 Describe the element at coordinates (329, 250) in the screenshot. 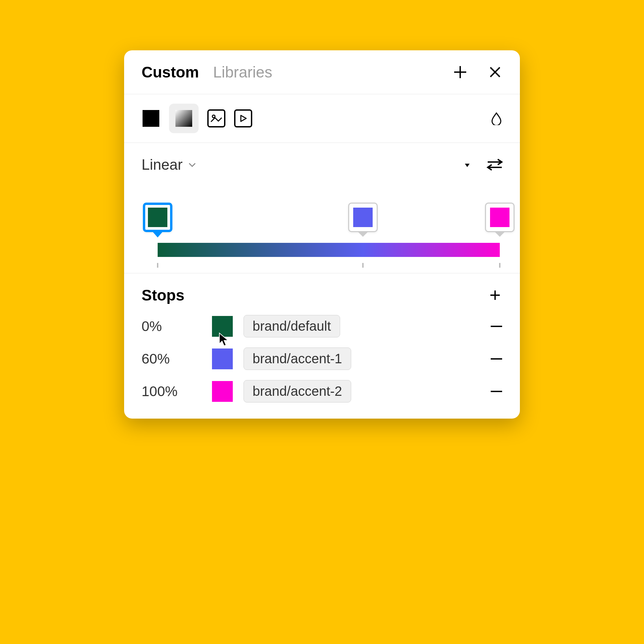

I see `gradient-track` at that location.